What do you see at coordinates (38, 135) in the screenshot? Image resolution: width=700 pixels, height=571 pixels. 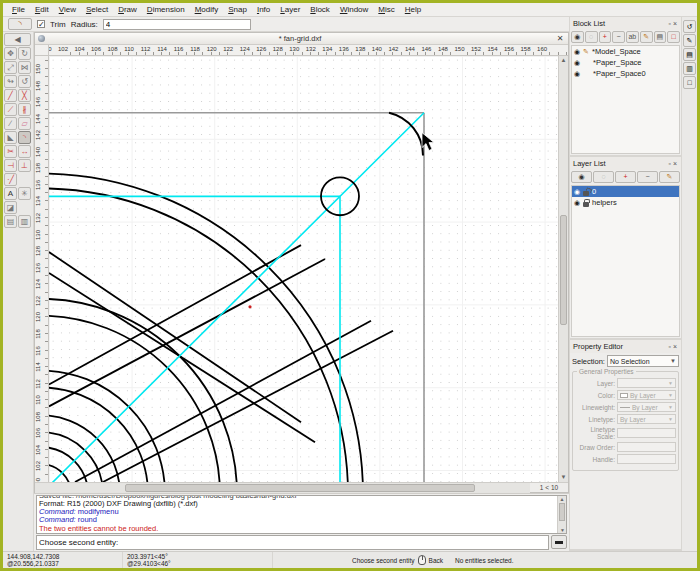 I see `vruler-tick: 142` at bounding box center [38, 135].